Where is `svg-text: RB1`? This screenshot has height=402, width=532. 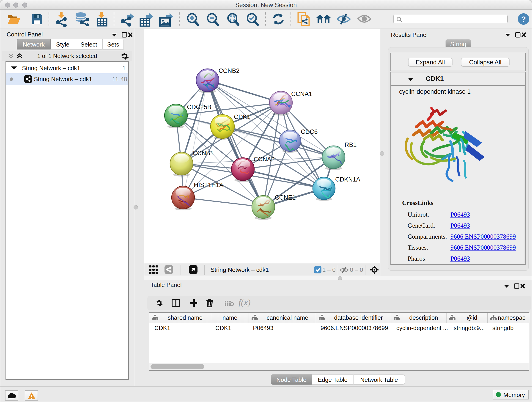
svg-text: RB1 is located at coordinates (351, 145).